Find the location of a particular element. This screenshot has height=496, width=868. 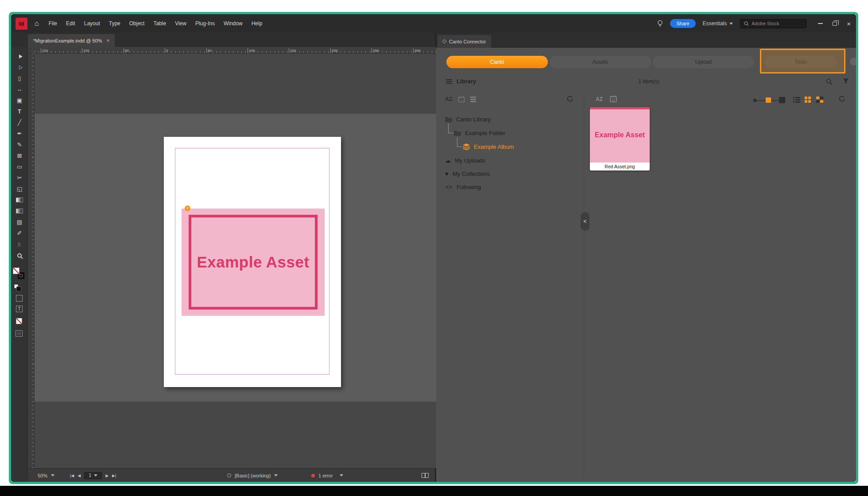

document-page: ? Example Asset is located at coordinates (252, 262).